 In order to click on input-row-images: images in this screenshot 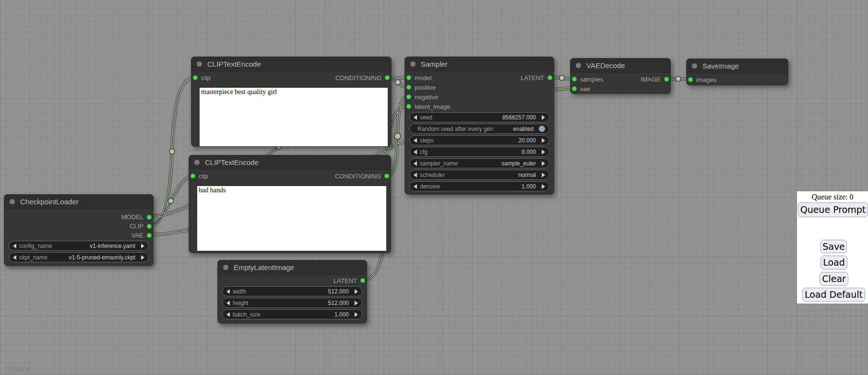, I will do `click(737, 80)`.